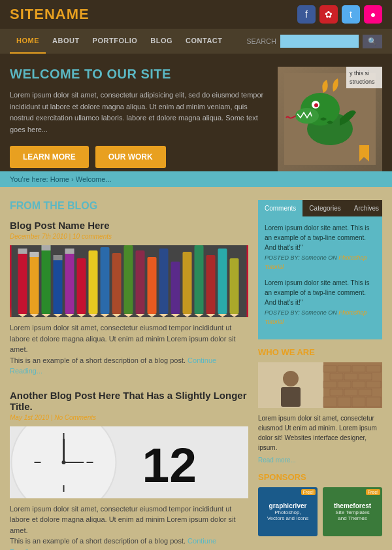 The image size is (392, 550). I want to click on graphicriver-badge: Free!, so click(308, 492).